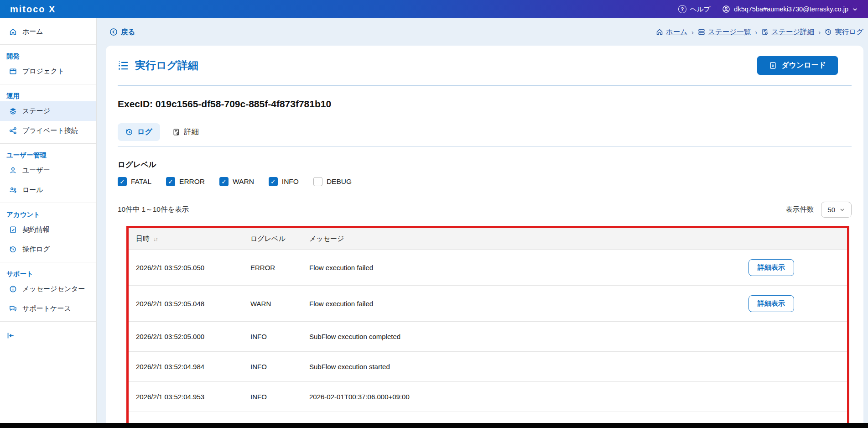 This screenshot has width=868, height=428. I want to click on page-title-text: 実行ログ詳細, so click(167, 66).